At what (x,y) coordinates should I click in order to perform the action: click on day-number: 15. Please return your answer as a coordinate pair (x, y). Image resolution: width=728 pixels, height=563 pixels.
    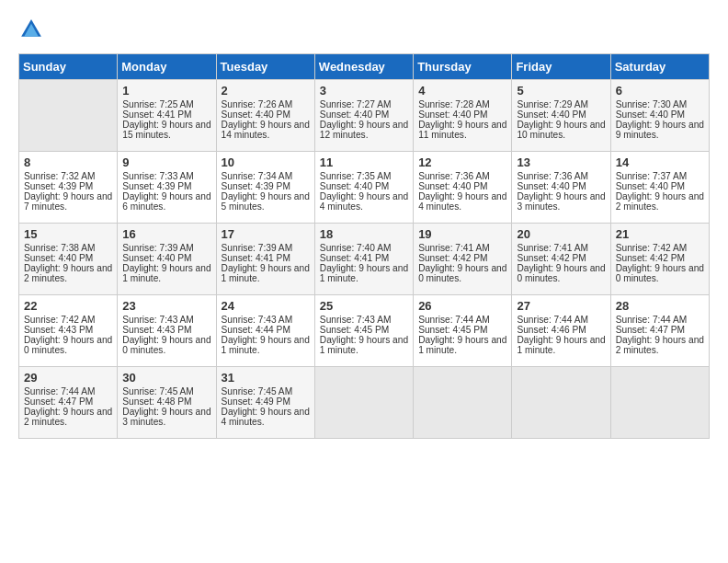
    Looking at the image, I should click on (68, 234).